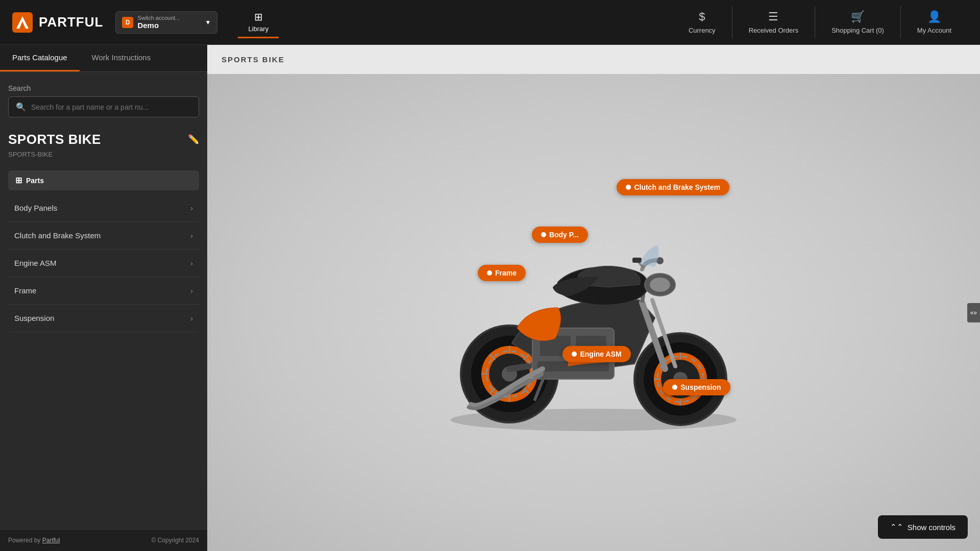 Image resolution: width=980 pixels, height=551 pixels. Describe the element at coordinates (128, 22) in the screenshot. I see `account-initial: D` at that location.